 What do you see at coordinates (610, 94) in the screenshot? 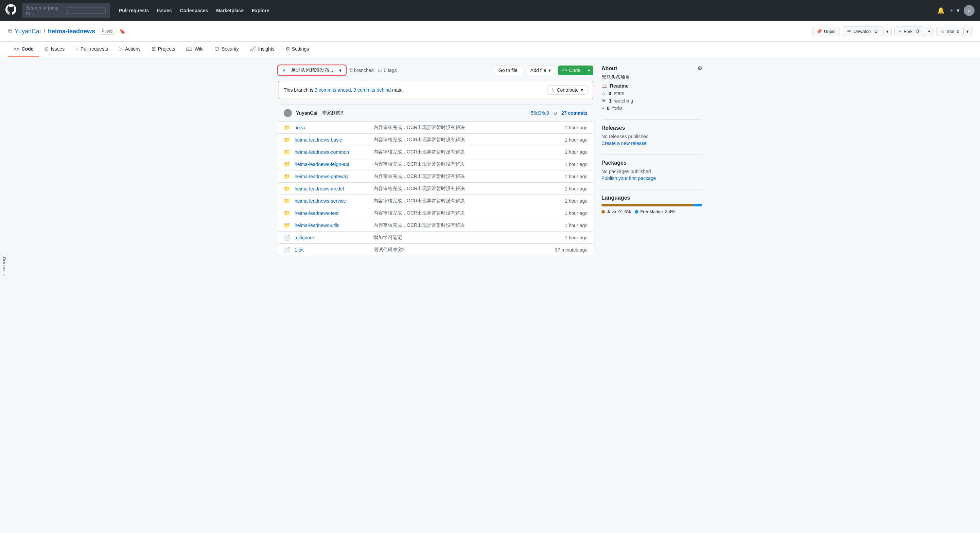
I see `stars-count-link: 0` at bounding box center [610, 94].